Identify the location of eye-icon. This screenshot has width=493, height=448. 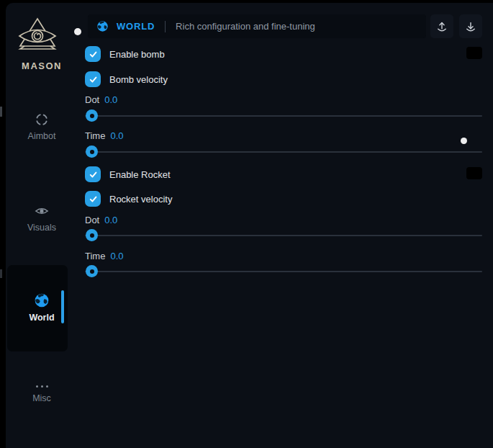
(42, 211).